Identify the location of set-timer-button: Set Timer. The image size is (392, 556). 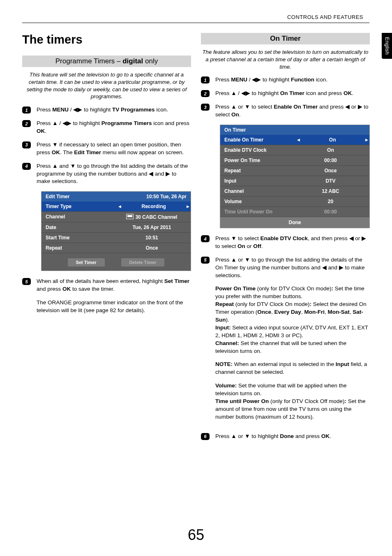
(86, 262).